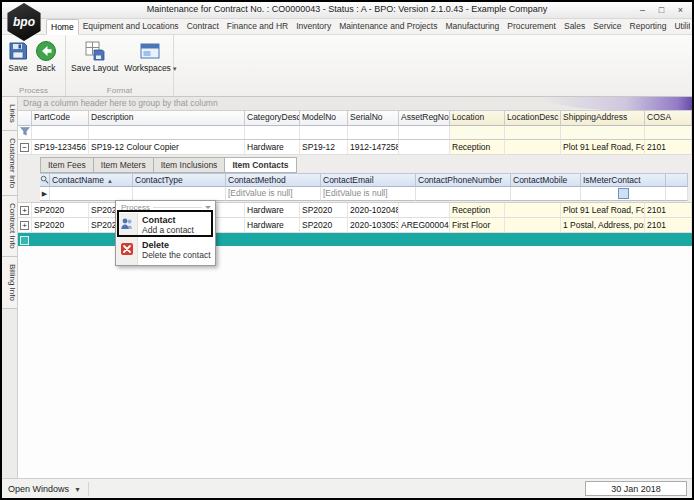  I want to click on column-header-location: Location, so click(478, 118).